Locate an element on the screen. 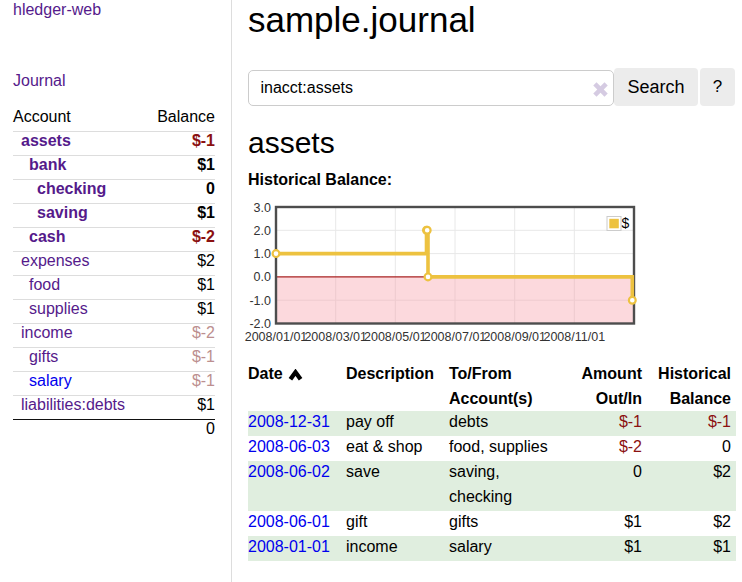 The height and width of the screenshot is (582, 742). svg-text: 2008/01/01 is located at coordinates (276, 337).